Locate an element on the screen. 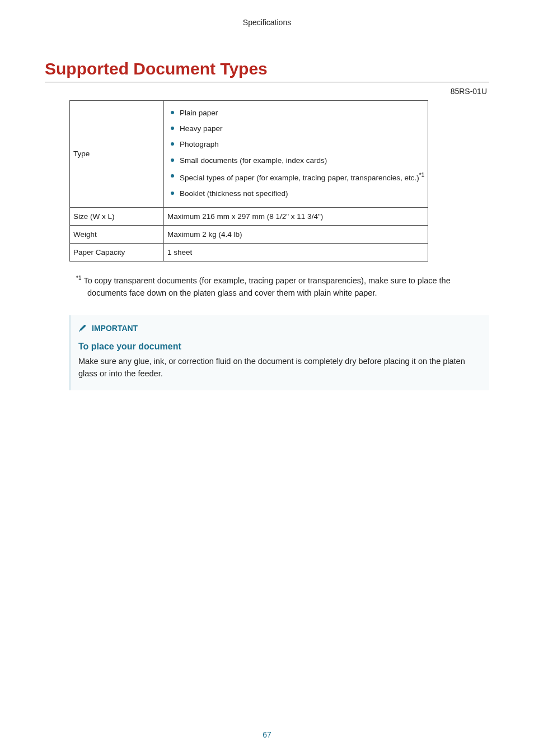  list-item: Small documents (for example, index card… is located at coordinates (296, 161).